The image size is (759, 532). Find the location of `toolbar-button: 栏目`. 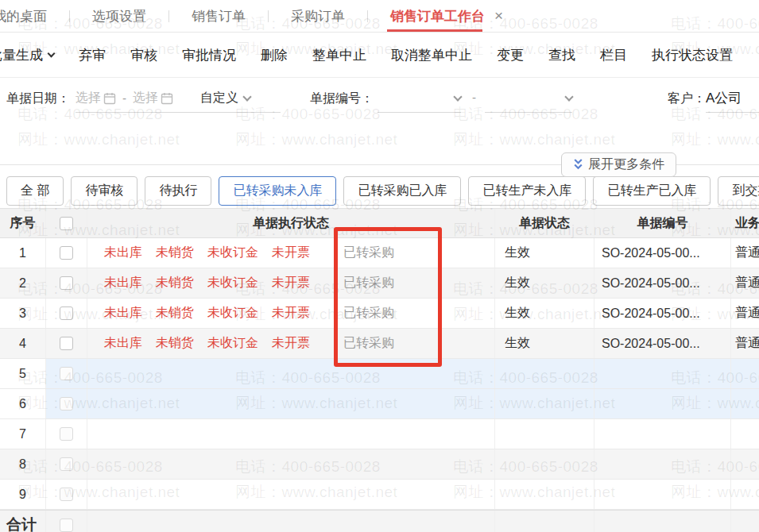

toolbar-button: 栏目 is located at coordinates (614, 56).